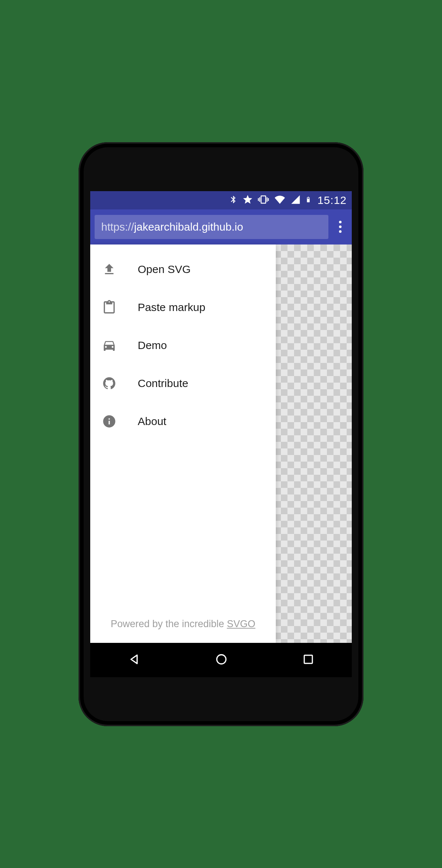 This screenshot has height=868, width=442. I want to click on url-host: jakearchibald.github.io, so click(188, 227).